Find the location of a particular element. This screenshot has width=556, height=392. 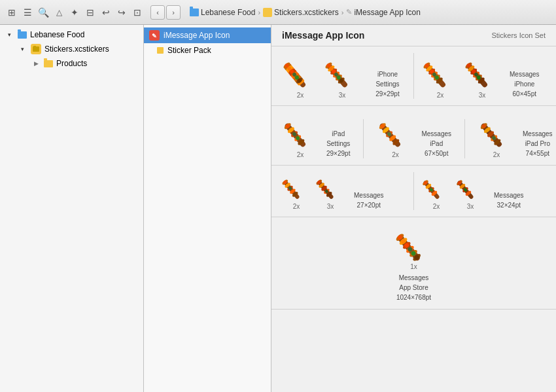

desc-app-store: MessagesApp Store1024×768pt is located at coordinates (413, 288).